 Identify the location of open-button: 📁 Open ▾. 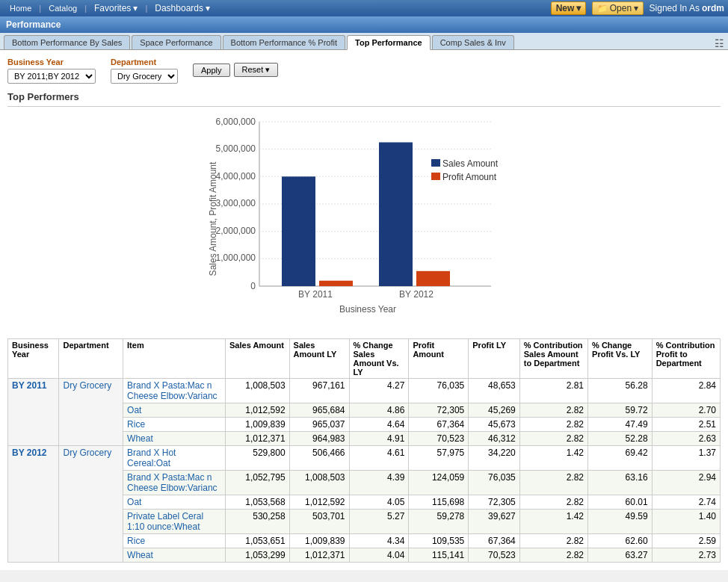
(617, 8).